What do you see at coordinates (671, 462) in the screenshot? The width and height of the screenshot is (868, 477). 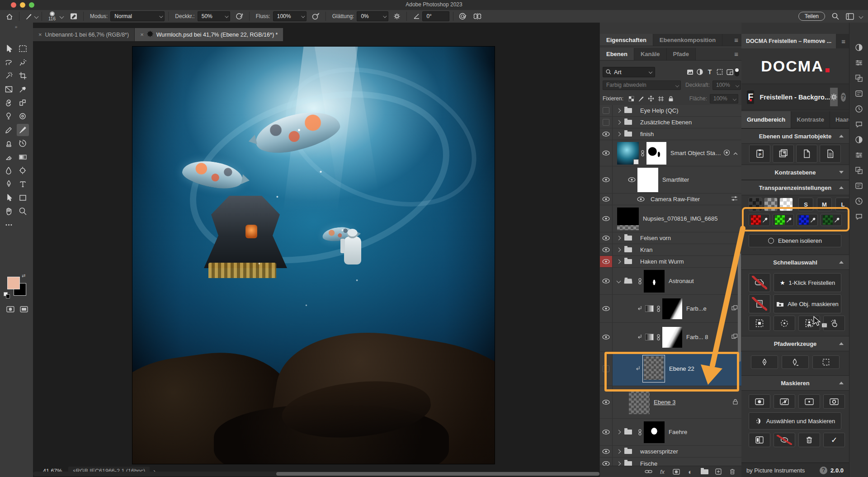 I see `layer-row: Fische` at bounding box center [671, 462].